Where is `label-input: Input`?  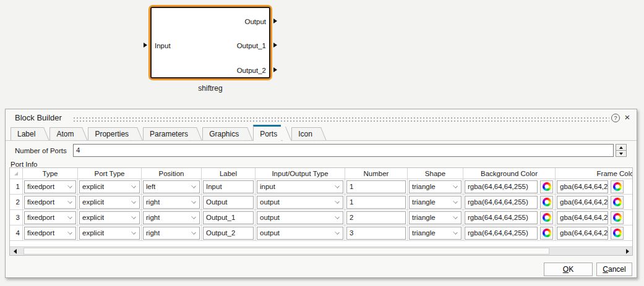
label-input: Input is located at coordinates (228, 187).